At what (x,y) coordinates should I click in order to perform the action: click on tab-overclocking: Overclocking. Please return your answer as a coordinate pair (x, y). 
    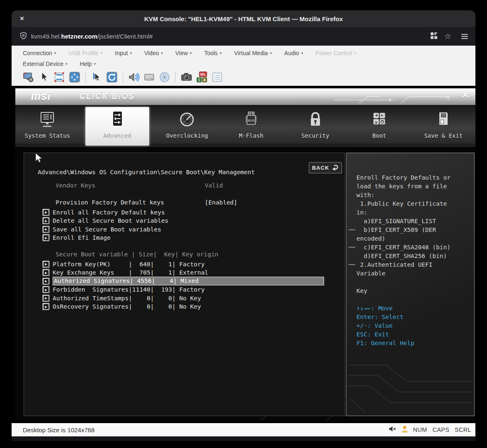
    Looking at the image, I should click on (187, 125).